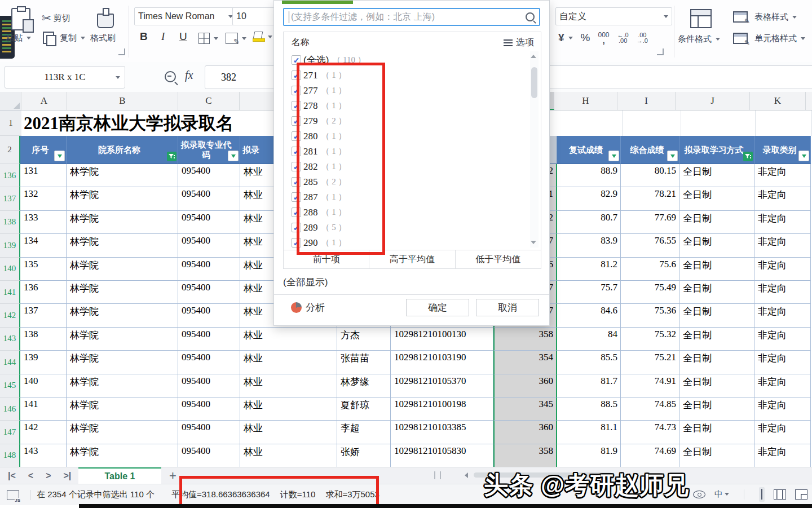 The width and height of the screenshot is (812, 508). Describe the element at coordinates (778, 101) in the screenshot. I see `column-letter-K: K` at that location.